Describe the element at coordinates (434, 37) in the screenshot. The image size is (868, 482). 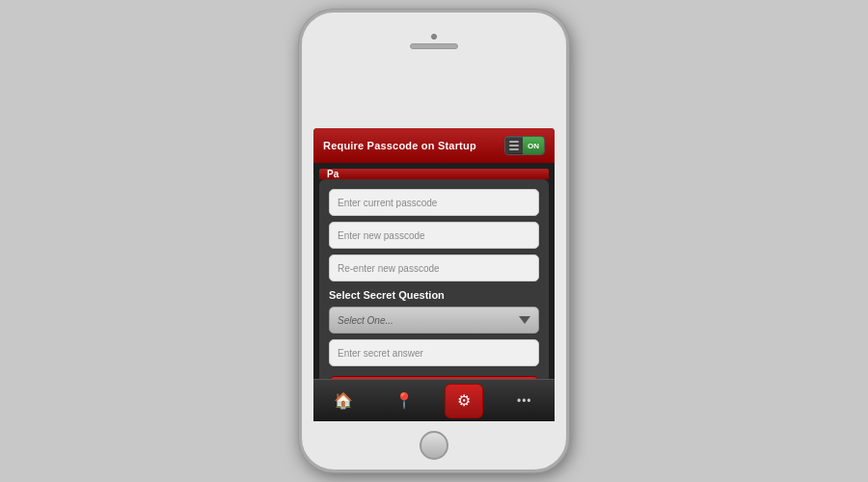
I see `camera-icon` at that location.